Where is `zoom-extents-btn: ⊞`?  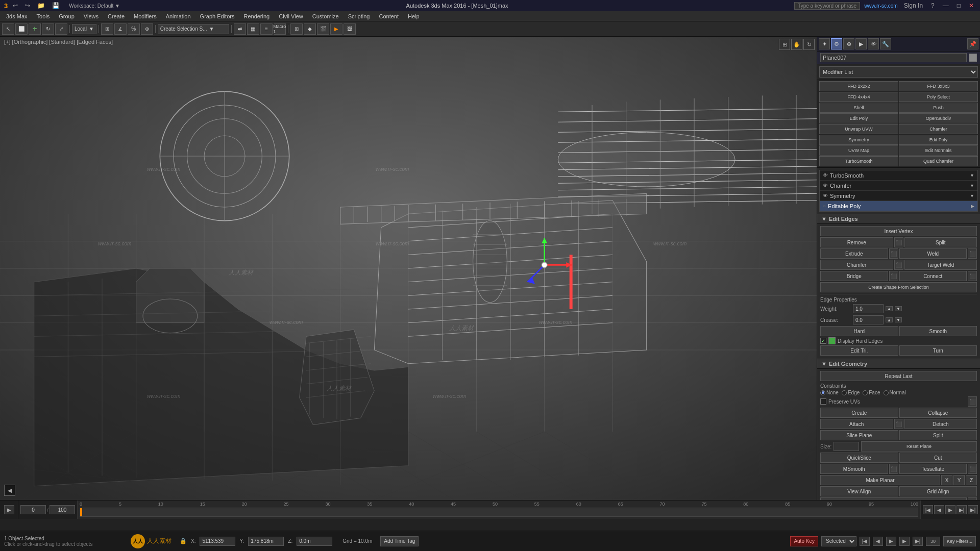
zoom-extents-btn: ⊞ is located at coordinates (785, 44).